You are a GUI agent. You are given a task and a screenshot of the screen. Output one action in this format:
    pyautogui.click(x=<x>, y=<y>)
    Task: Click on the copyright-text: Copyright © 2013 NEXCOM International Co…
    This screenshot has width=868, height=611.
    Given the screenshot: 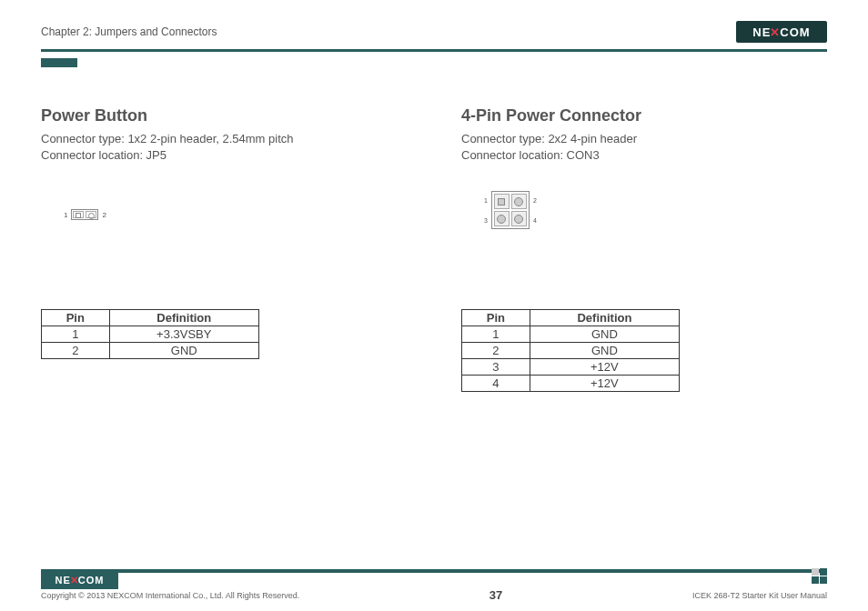 What is the action you would take?
    pyautogui.click(x=170, y=596)
    